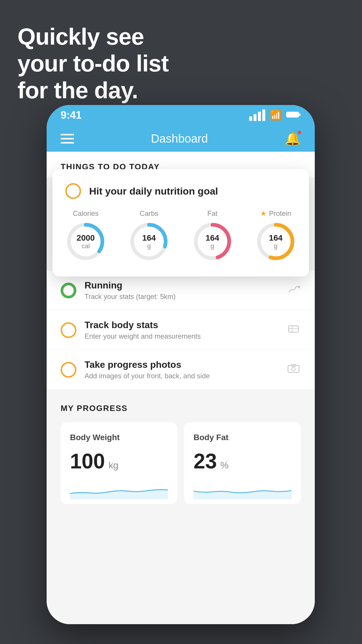  What do you see at coordinates (242, 463) in the screenshot?
I see `body-fat-card: Body Fat 23 %` at bounding box center [242, 463].